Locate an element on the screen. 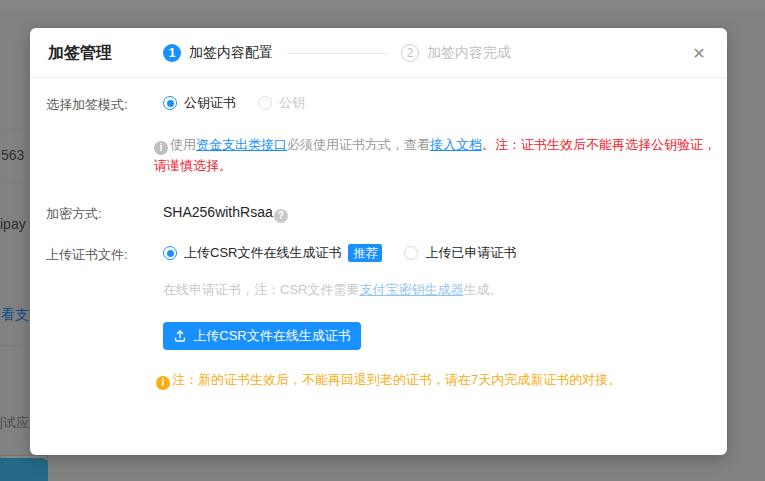 Image resolution: width=765 pixels, height=481 pixels. docs-link: 接入文档 is located at coordinates (456, 144).